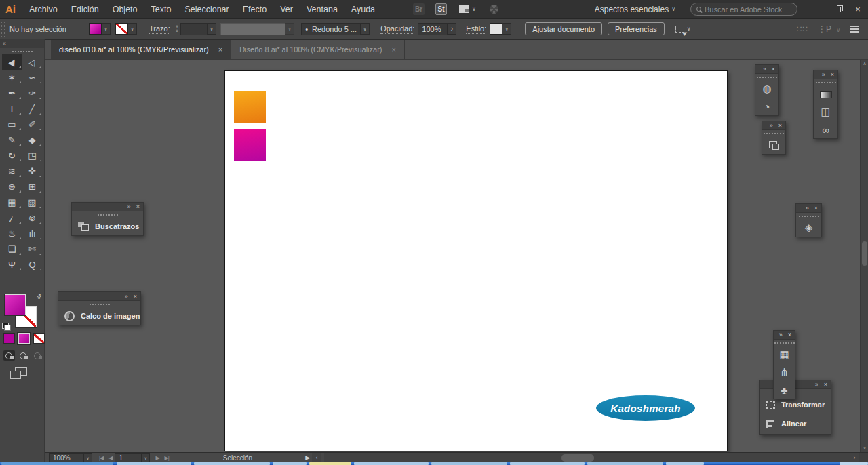 The width and height of the screenshot is (868, 465). Describe the element at coordinates (507, 28) in the screenshot. I see `graphic-style-chevron: ∨` at that location.